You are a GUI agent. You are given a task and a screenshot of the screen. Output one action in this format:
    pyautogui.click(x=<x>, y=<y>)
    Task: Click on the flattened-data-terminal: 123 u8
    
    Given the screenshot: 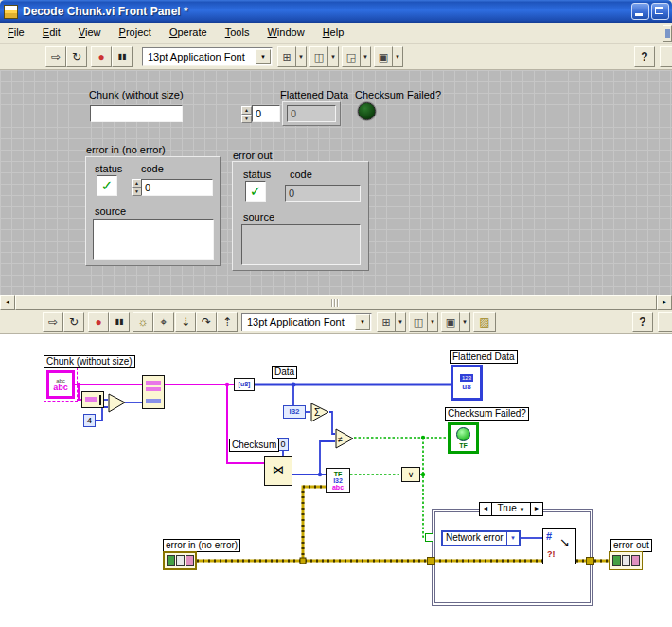 What is the action you would take?
    pyautogui.click(x=467, y=383)
    